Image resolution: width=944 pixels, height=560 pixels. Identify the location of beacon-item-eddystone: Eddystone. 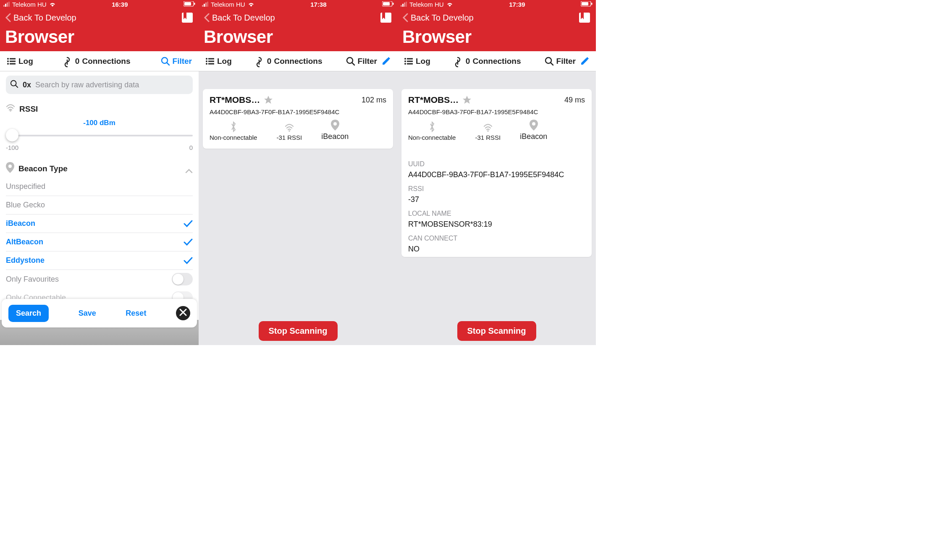
(99, 261).